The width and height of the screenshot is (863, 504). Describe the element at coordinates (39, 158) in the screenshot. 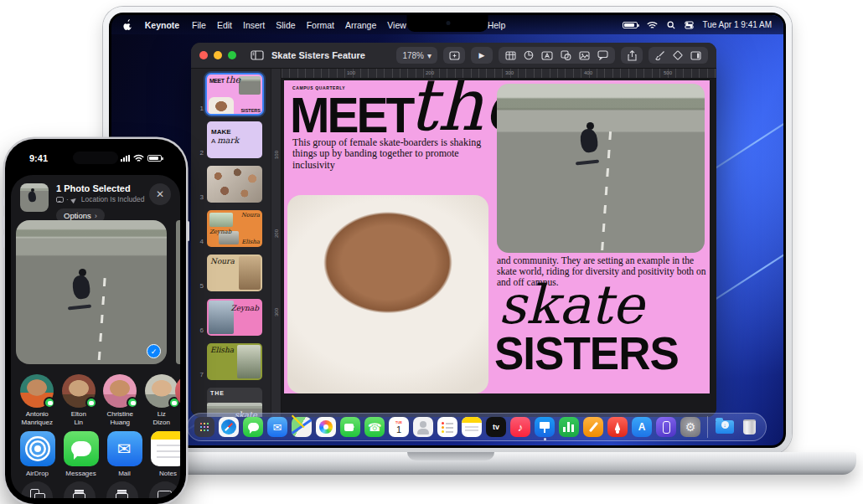

I see `status-time: 9:41` at that location.